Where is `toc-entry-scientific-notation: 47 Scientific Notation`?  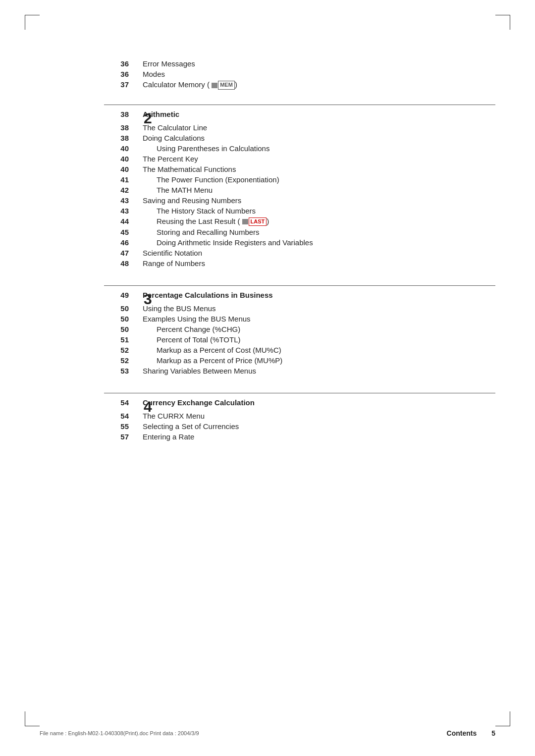 toc-entry-scientific-notation: 47 Scientific Notation is located at coordinates (300, 253).